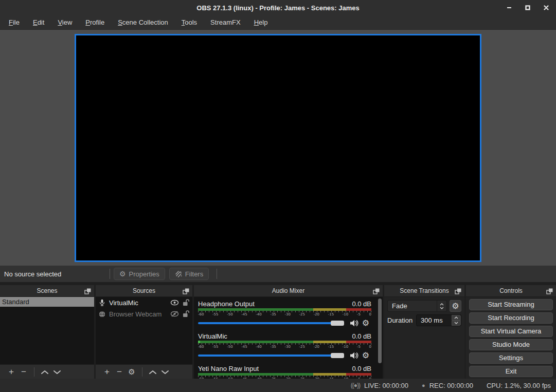  Describe the element at coordinates (278, 274) in the screenshot. I see `source-toolbar: No source selected ⚙ Properties Filters` at that location.